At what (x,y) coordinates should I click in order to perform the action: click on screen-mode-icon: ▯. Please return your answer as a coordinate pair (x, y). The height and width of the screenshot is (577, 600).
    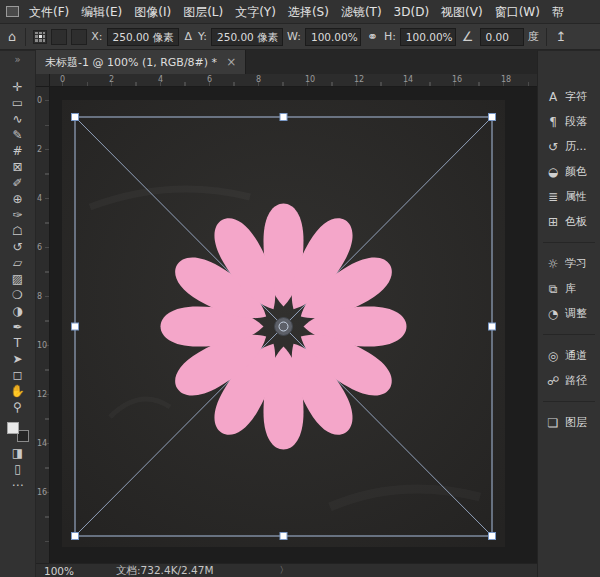
    Looking at the image, I should click on (18, 469).